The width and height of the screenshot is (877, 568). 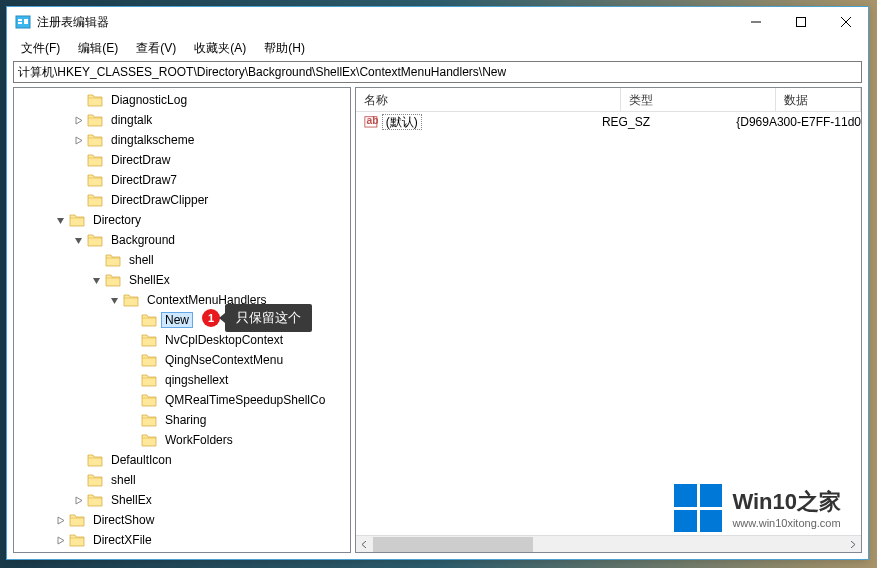 What do you see at coordinates (182, 200) in the screenshot?
I see `tree-item: DirectDrawClipper` at bounding box center [182, 200].